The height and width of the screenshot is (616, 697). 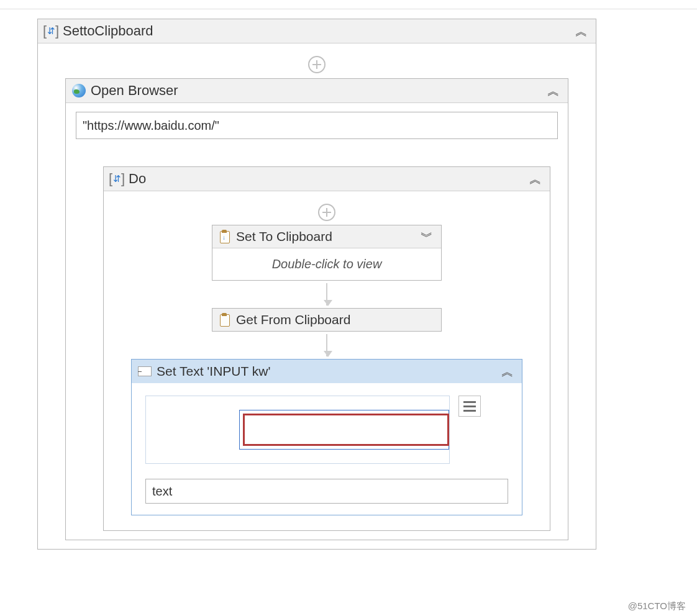 I want to click on open-browser-url-input, so click(x=317, y=125).